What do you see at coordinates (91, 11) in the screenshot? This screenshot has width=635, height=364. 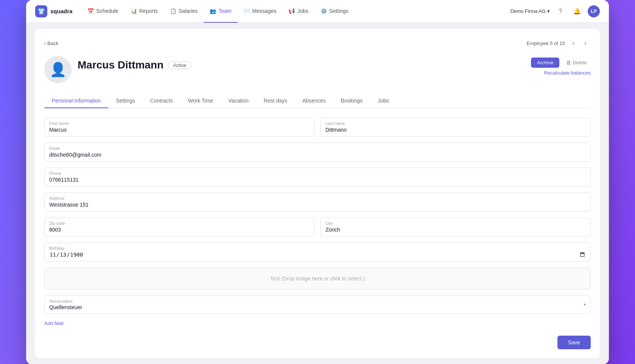 I see `schedule-icon: 📅` at bounding box center [91, 11].